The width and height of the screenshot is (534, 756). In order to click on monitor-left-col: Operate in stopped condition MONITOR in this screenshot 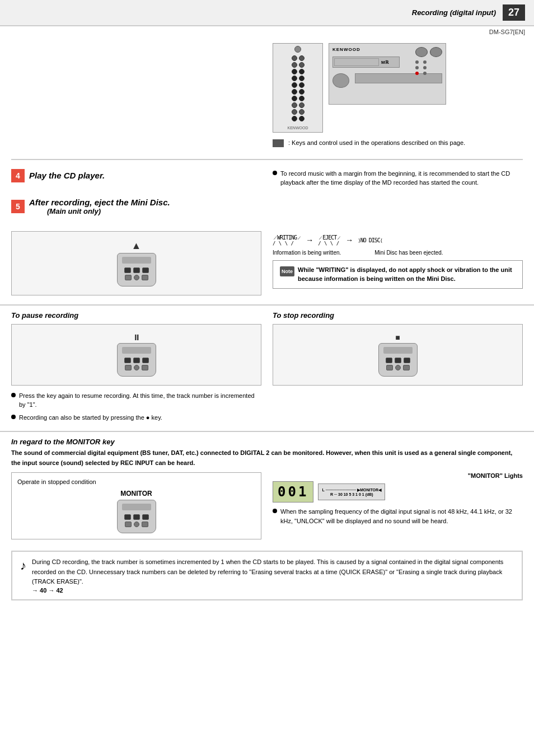, I will do `click(137, 506)`.